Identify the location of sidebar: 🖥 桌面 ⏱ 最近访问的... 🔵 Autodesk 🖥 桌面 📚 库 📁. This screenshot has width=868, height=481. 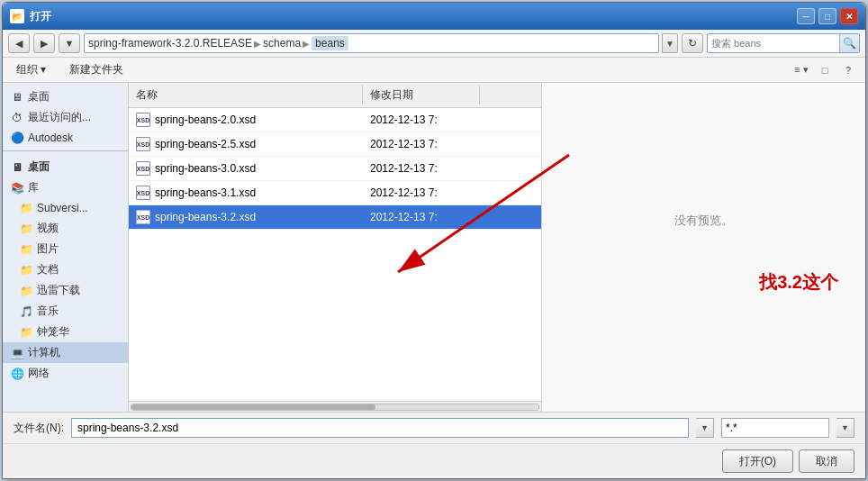
(66, 247).